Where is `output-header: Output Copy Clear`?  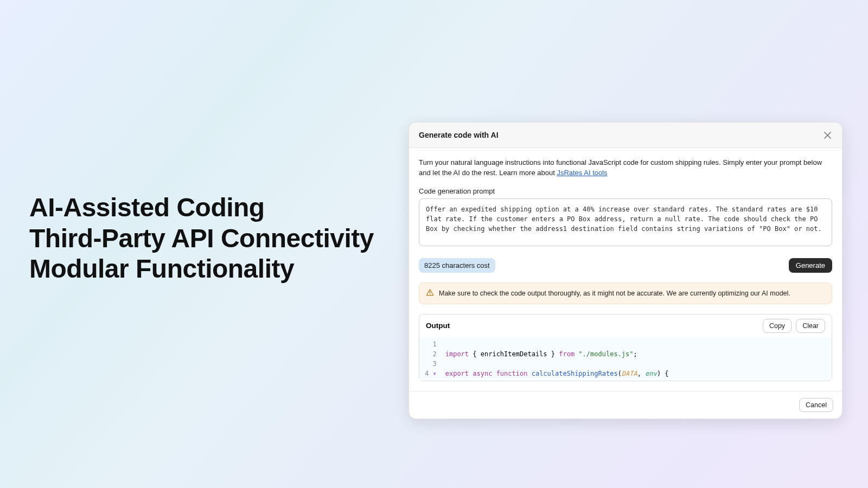
output-header: Output Copy Clear is located at coordinates (626, 326).